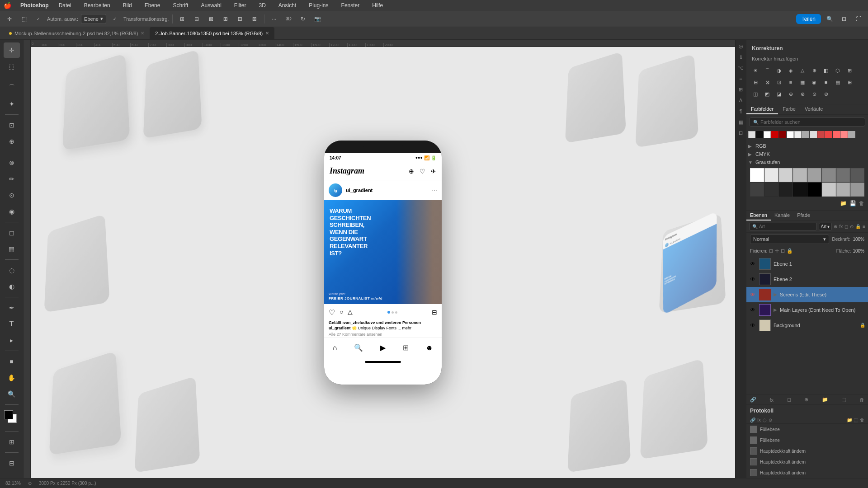 The image size is (868, 488). Describe the element at coordinates (741, 100) in the screenshot. I see `panel-icon-6: A` at that location.